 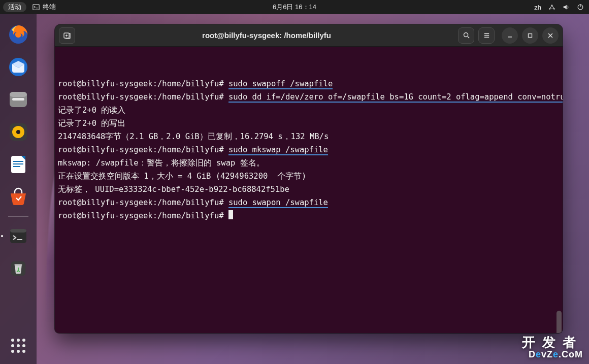 What do you see at coordinates (294, 7) in the screenshot?
I see `clock: 6月6日 16：14` at bounding box center [294, 7].